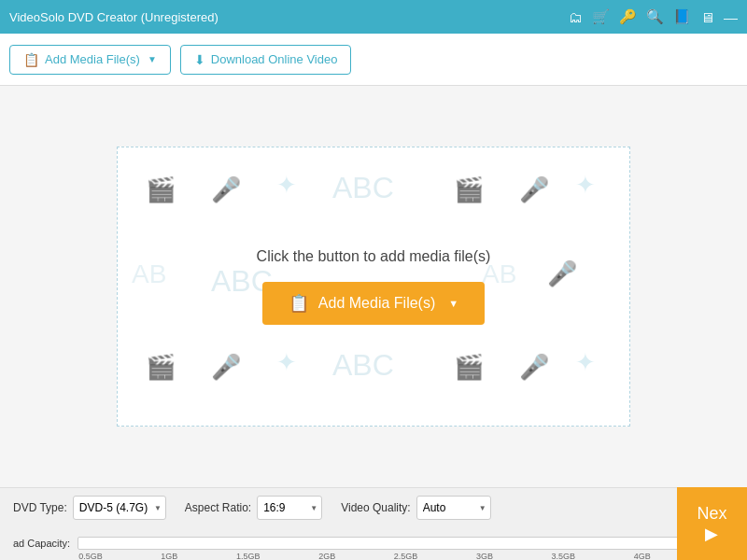 This screenshot has height=560, width=747. Describe the element at coordinates (287, 185) in the screenshot. I see `bg-star-icon: ✦` at that location.